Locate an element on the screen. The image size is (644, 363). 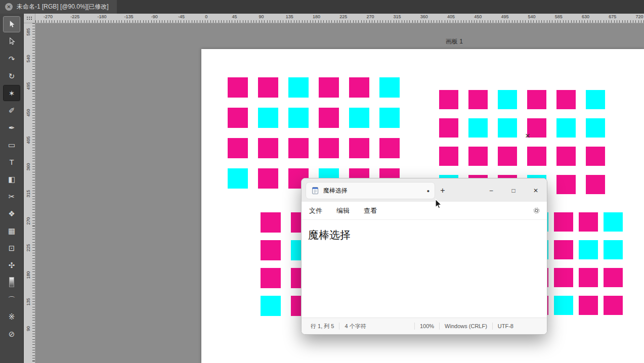
selection-tool is located at coordinates (12, 24).